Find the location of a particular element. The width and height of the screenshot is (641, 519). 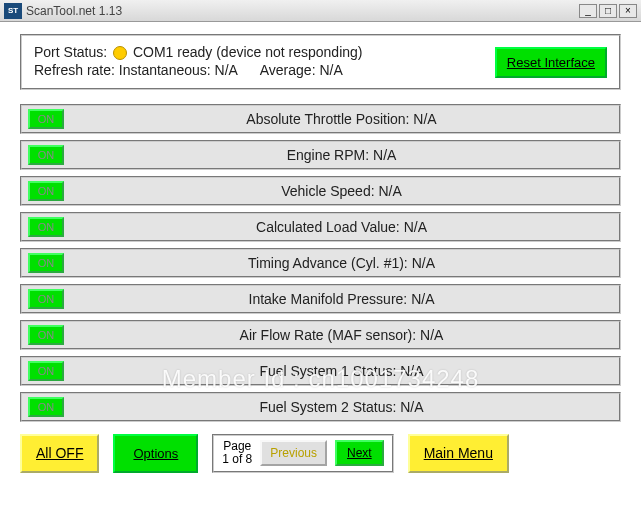

average-label: Average: is located at coordinates (288, 70).